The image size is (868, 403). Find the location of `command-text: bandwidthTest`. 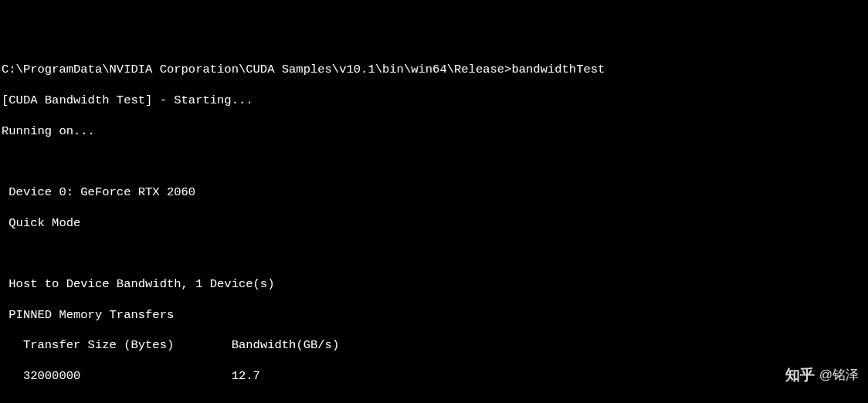

command-text: bandwidthTest is located at coordinates (558, 69).